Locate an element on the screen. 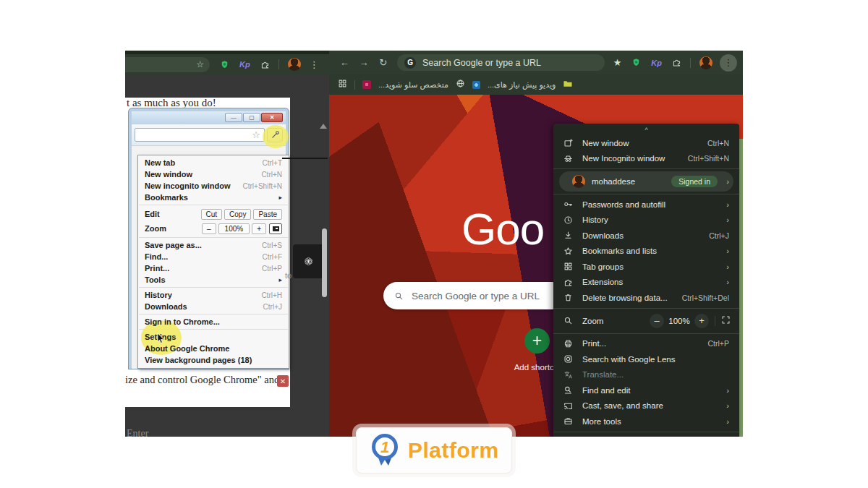  google-search-box: Search Google or type a URL is located at coordinates (475, 296).